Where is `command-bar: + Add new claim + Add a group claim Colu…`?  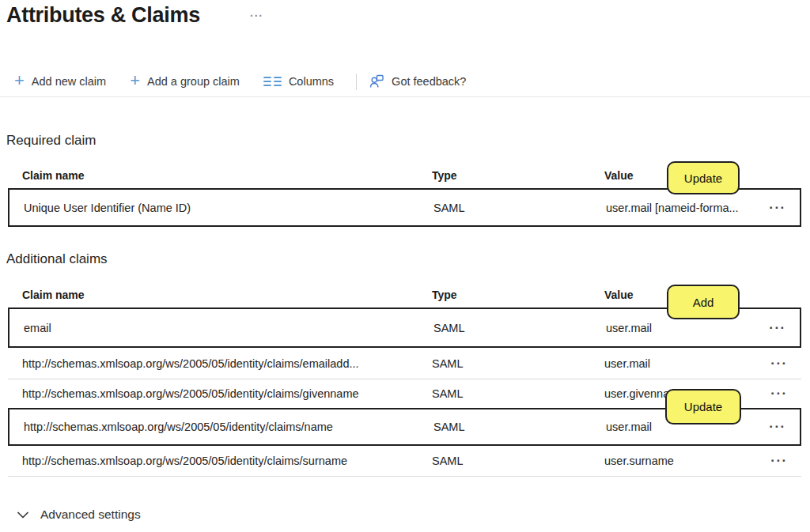 command-bar: + Add new claim + Add a group claim Colu… is located at coordinates (405, 82).